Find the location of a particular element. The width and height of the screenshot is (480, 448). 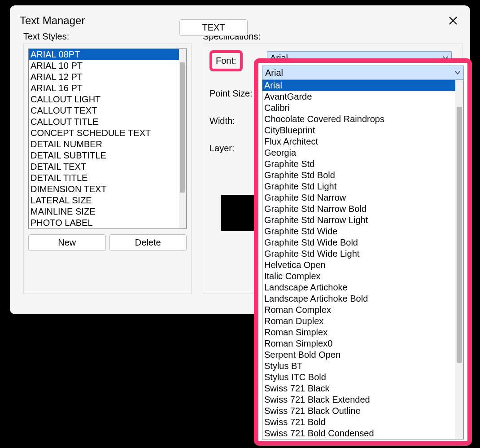

text-styles-label: Text Styles: is located at coordinates (108, 37).